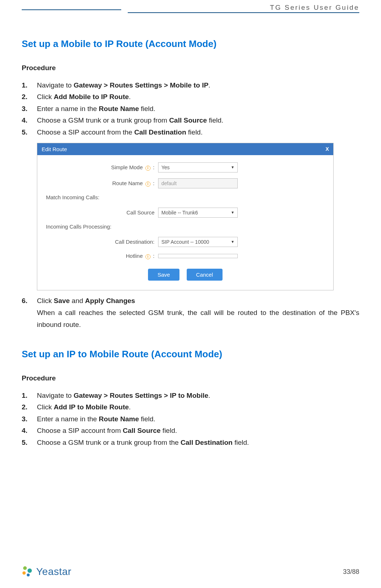  What do you see at coordinates (190, 419) in the screenshot?
I see `section2-steps: Navigate to Gateway > Routes Settings > …` at bounding box center [190, 419].